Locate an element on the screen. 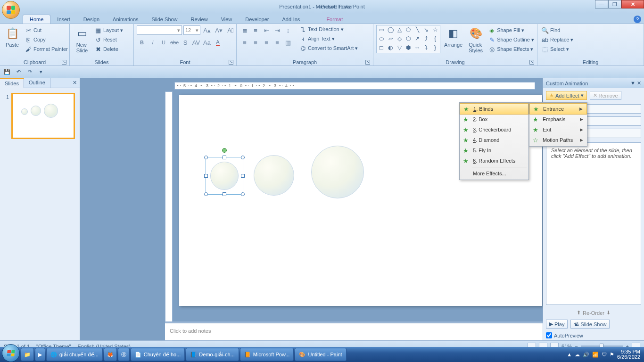 The height and width of the screenshot is (362, 644). indent-inc-icon: ⇥ is located at coordinates (277, 30).